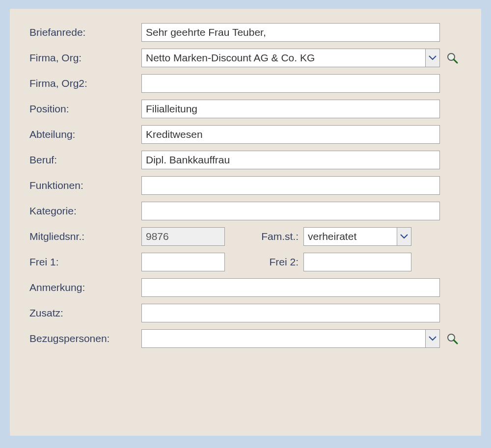 The width and height of the screenshot is (491, 448). What do you see at coordinates (291, 160) in the screenshot?
I see `beruf-input` at bounding box center [291, 160].